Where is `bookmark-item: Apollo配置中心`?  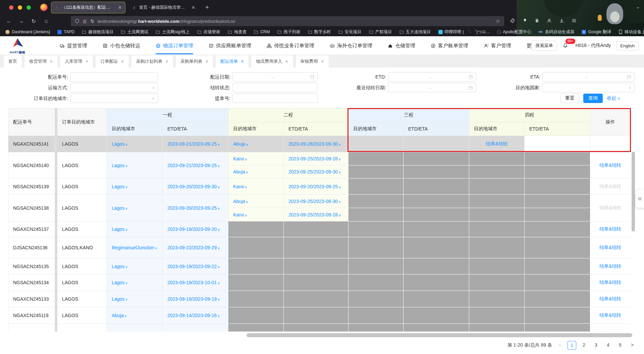
bookmark-item: Apollo配置中心 is located at coordinates (514, 32).